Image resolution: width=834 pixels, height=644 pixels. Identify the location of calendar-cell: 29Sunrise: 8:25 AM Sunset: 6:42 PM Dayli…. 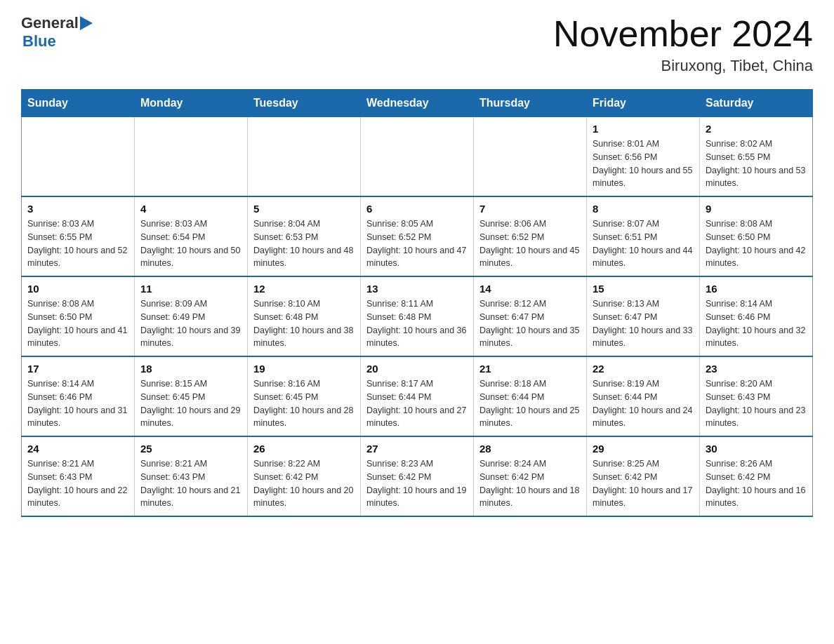
(643, 476).